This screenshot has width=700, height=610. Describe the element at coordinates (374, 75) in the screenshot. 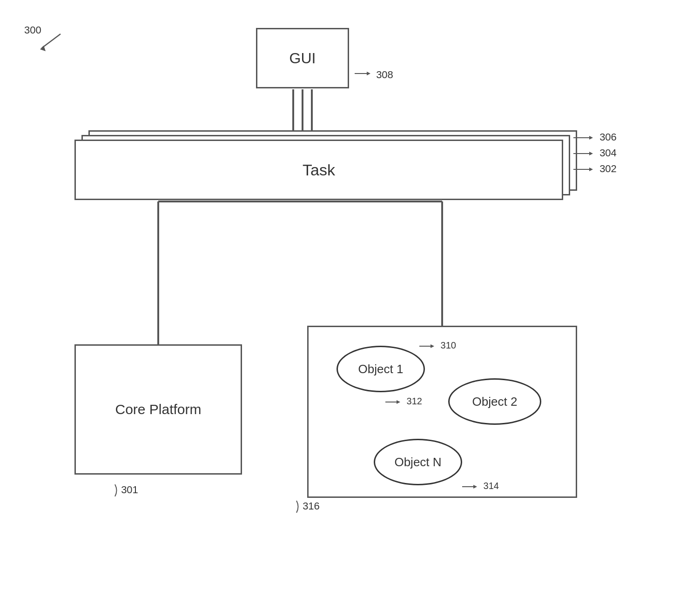

I see `label-308: 308` at that location.